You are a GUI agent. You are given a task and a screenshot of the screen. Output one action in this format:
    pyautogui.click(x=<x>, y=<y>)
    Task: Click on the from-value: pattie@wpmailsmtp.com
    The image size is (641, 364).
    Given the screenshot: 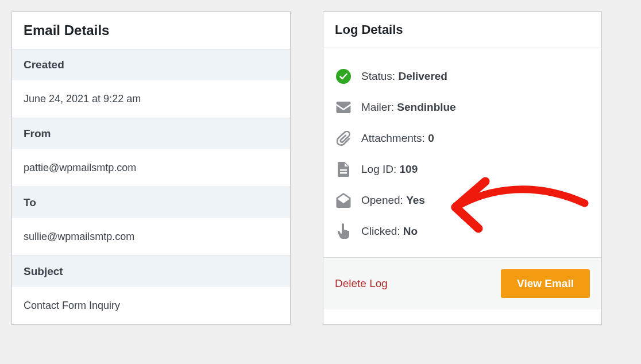 What is the action you would take?
    pyautogui.click(x=151, y=168)
    